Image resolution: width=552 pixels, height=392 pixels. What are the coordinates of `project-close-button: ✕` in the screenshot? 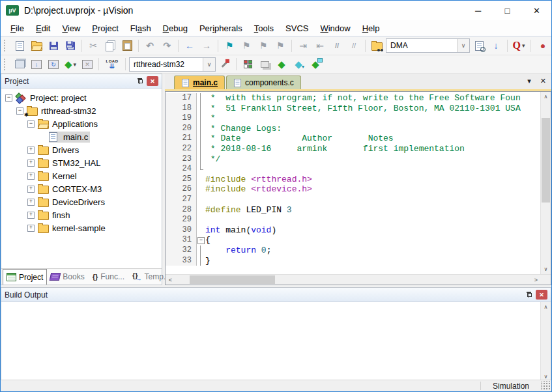 It's located at (153, 81).